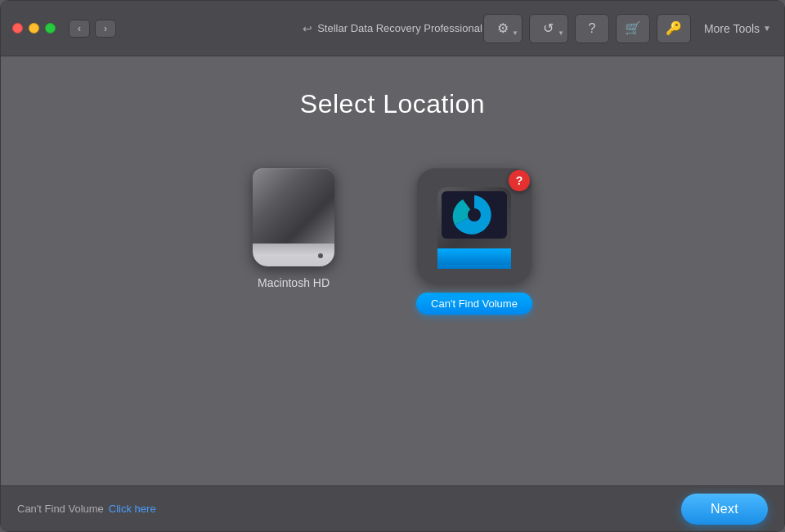 The image size is (785, 532). What do you see at coordinates (18, 28) in the screenshot?
I see `close-button` at bounding box center [18, 28].